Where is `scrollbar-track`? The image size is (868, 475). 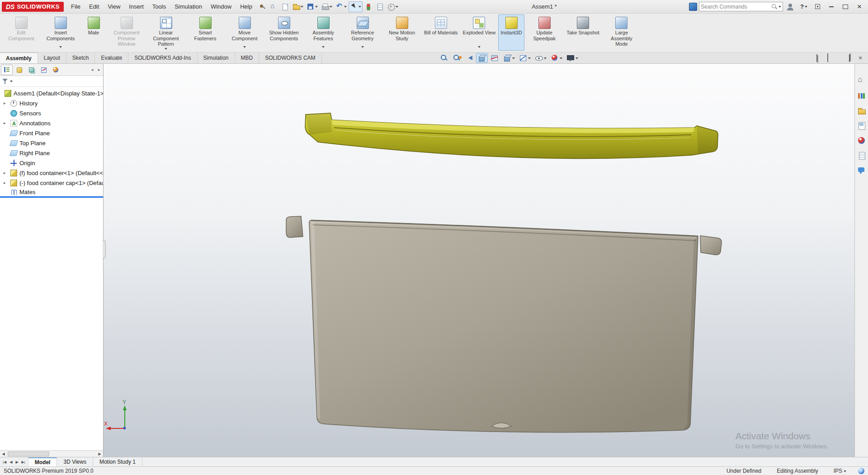
scrollbar-track is located at coordinates (52, 454).